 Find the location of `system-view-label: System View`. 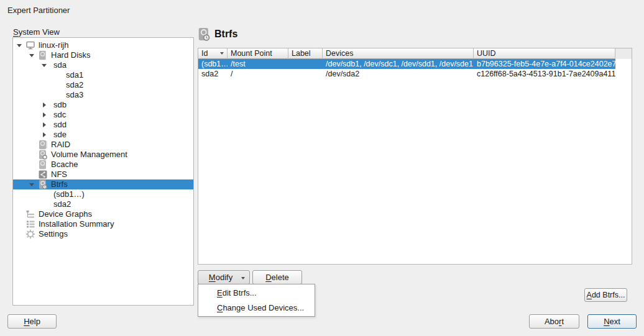

system-view-label: System View is located at coordinates (36, 32).